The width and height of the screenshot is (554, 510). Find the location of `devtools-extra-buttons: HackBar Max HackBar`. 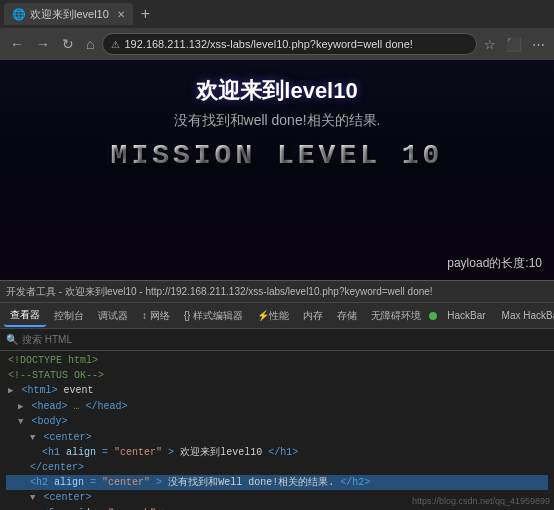

devtools-extra-buttons: HackBar Max HackBar is located at coordinates (492, 316).